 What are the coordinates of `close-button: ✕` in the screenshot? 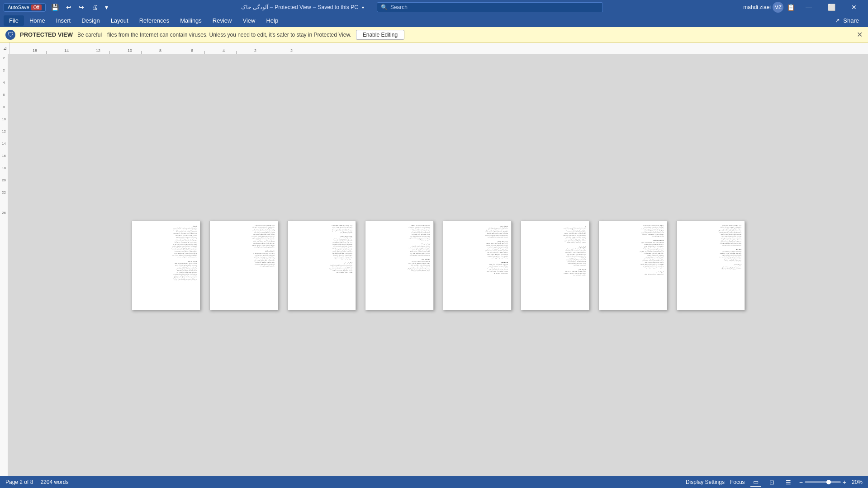 It's located at (854, 7).